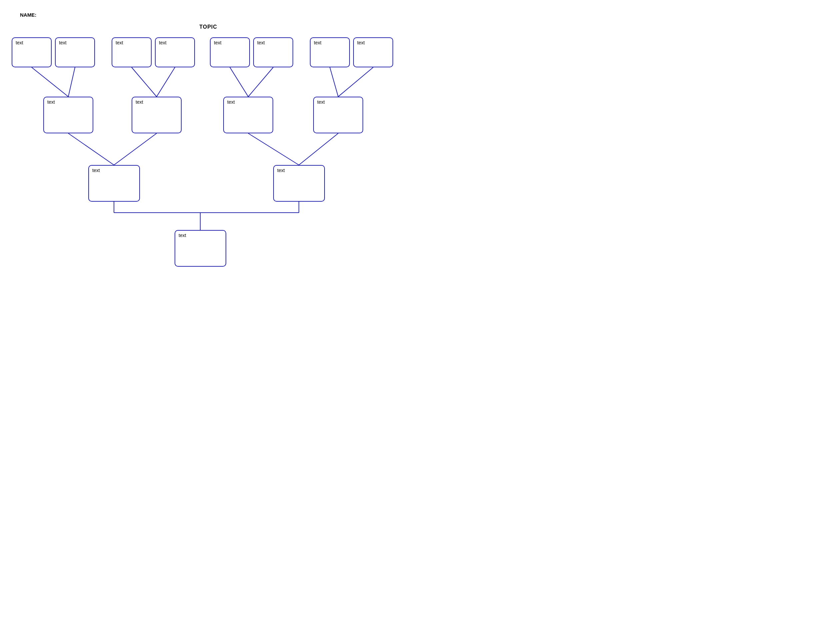 The width and height of the screenshot is (833, 644). Describe the element at coordinates (75, 52) in the screenshot. I see `node-r1n2: text` at that location.